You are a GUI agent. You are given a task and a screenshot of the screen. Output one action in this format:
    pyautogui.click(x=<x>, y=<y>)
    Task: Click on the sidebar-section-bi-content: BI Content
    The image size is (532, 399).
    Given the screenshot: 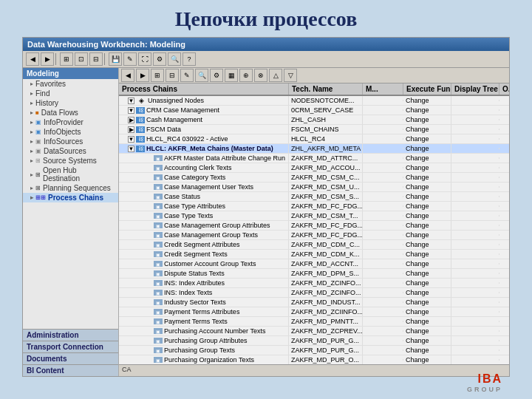 What is the action you would take?
    pyautogui.click(x=71, y=370)
    